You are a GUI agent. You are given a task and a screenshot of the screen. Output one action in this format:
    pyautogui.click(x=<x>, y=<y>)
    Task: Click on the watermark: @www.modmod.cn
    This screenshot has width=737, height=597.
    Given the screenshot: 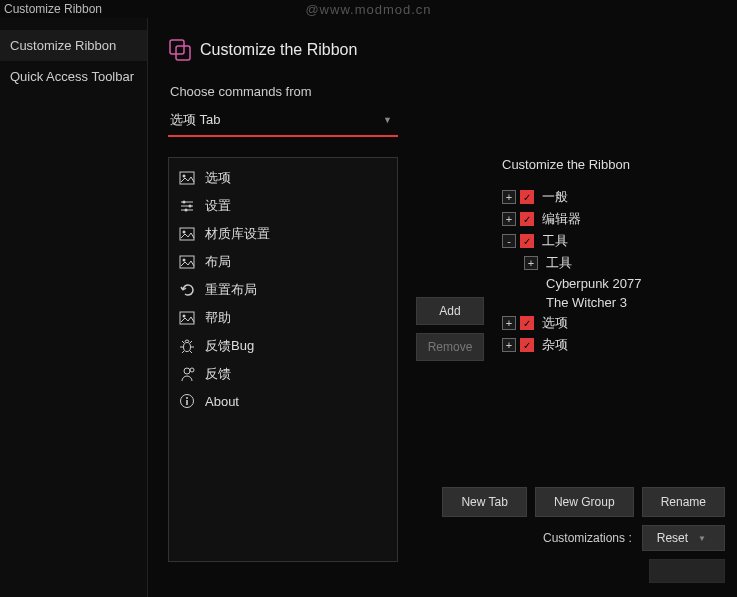 What is the action you would take?
    pyautogui.click(x=368, y=10)
    